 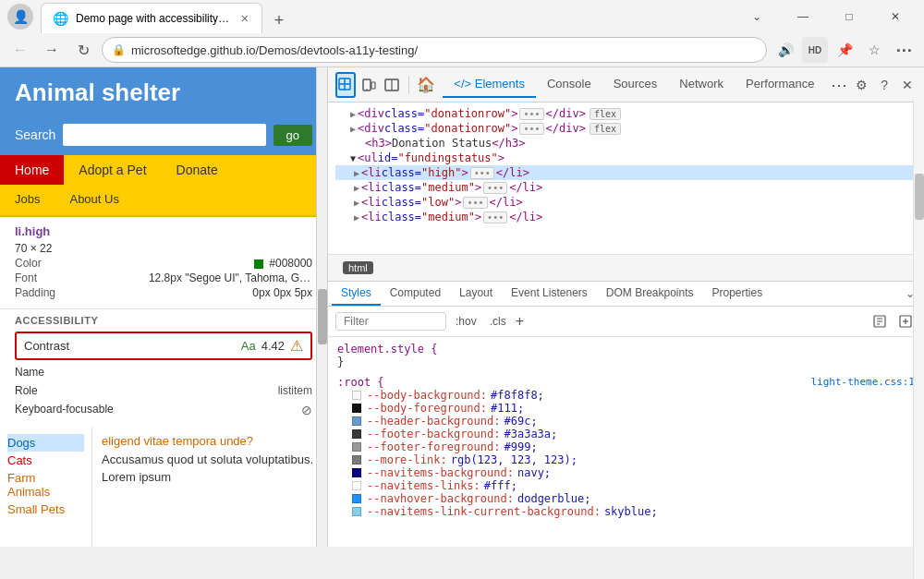 What do you see at coordinates (780, 85) in the screenshot?
I see `tab-performance: Performance` at bounding box center [780, 85].